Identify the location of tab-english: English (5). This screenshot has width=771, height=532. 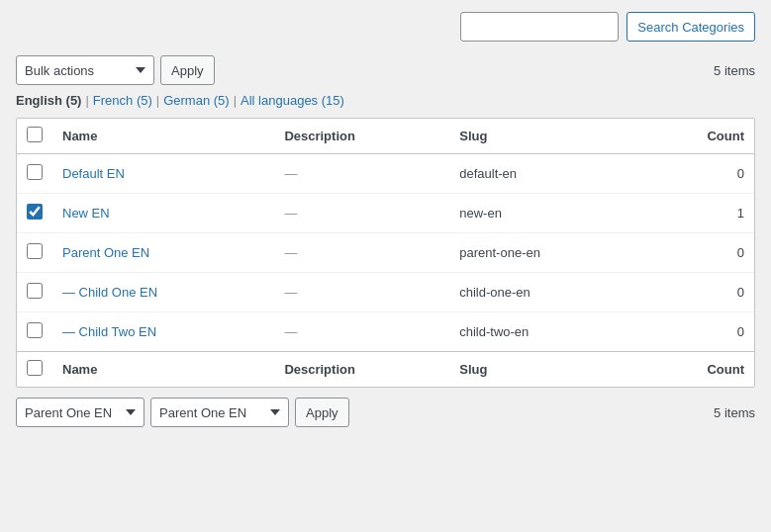
(48, 101).